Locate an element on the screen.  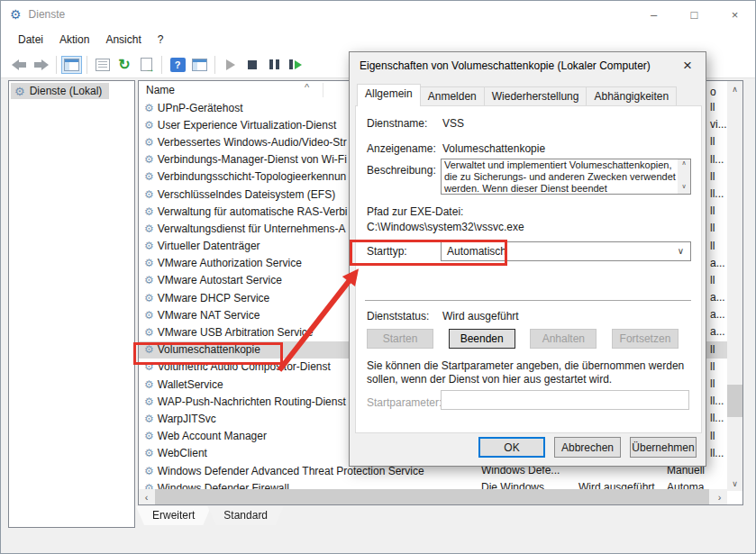
section-divider is located at coordinates (528, 301).